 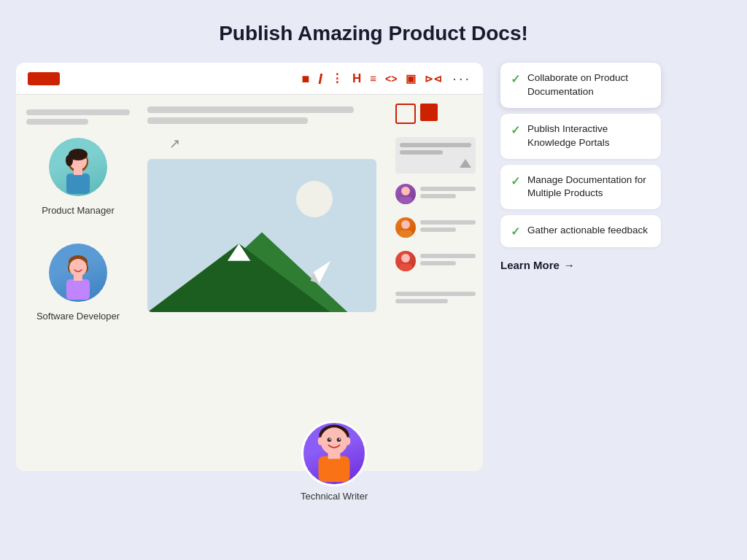 What do you see at coordinates (78, 279) in the screenshot?
I see `software-developer-figure` at bounding box center [78, 279].